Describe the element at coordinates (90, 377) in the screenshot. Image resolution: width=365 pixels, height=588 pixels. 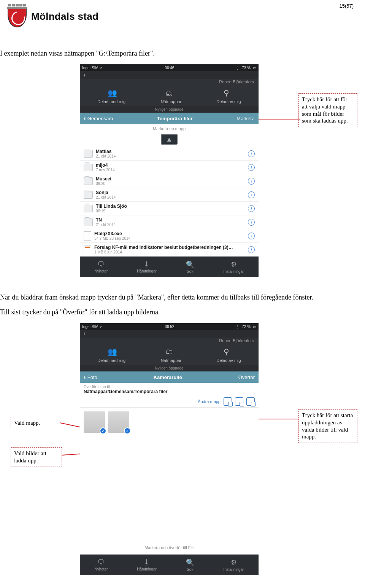
I see `back-button: Foto` at that location.